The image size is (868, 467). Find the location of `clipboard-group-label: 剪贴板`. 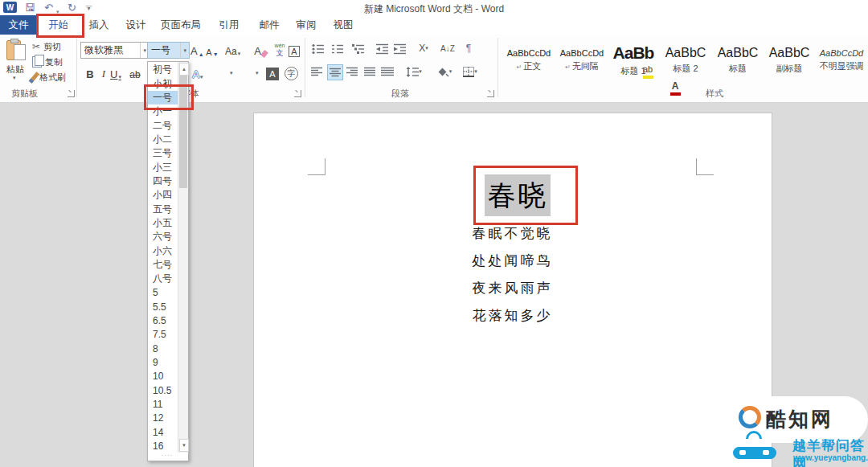

clipboard-group-label: 剪贴板 is located at coordinates (24, 93).